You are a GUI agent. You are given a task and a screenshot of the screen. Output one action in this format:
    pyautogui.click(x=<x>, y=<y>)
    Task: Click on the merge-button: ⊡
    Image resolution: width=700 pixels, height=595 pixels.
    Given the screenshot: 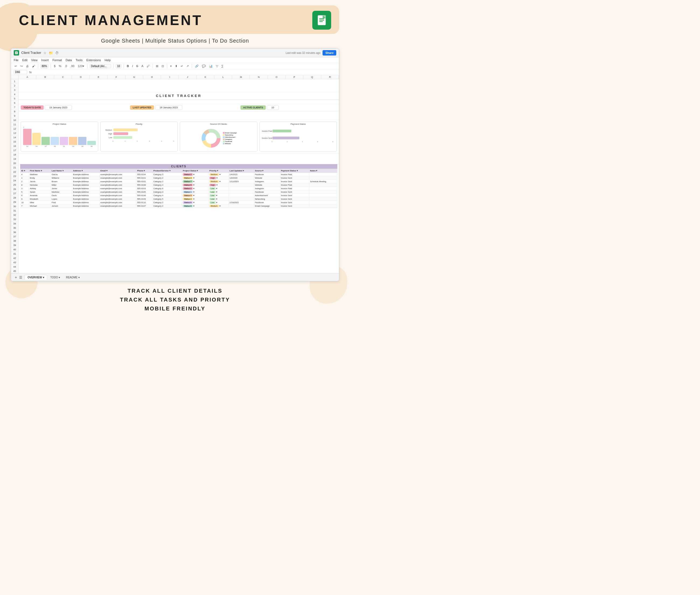 What is the action you would take?
    pyautogui.click(x=163, y=66)
    